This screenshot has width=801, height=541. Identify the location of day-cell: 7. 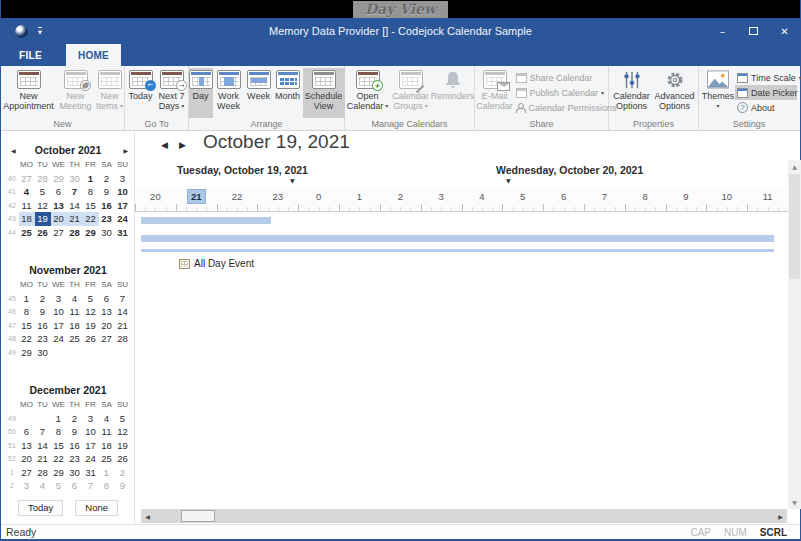
(43, 432).